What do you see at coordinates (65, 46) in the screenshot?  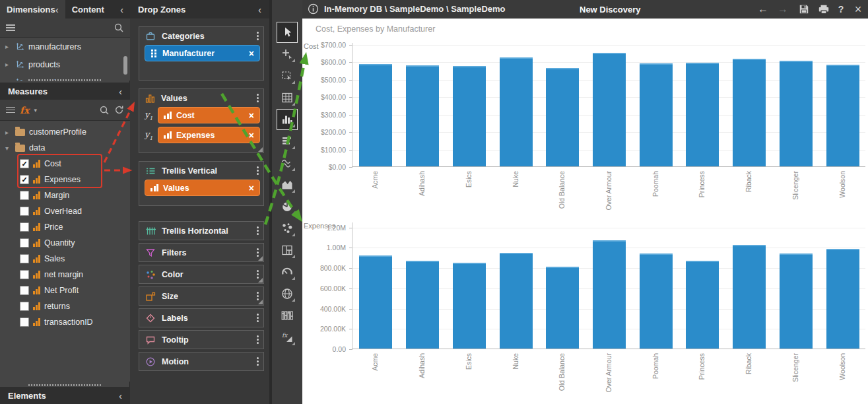 I see `dimension-tree-item: ▸manufacturers` at bounding box center [65, 46].